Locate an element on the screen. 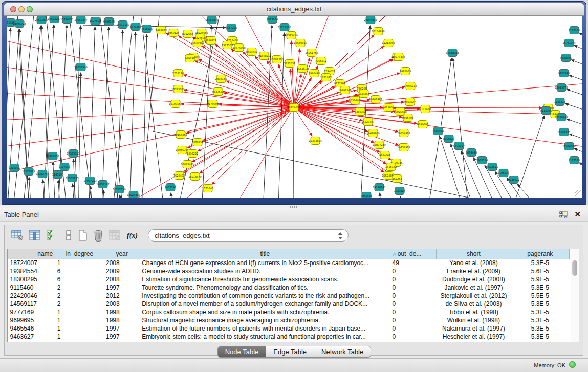  tab-edge-table: Edge Table is located at coordinates (290, 352).